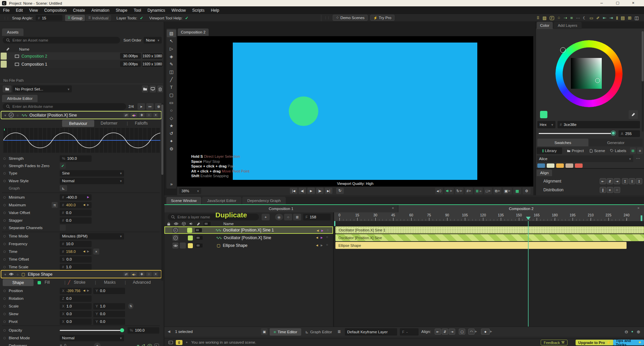  What do you see at coordinates (340, 191) in the screenshot?
I see `loop-button: ↻` at bounding box center [340, 191].